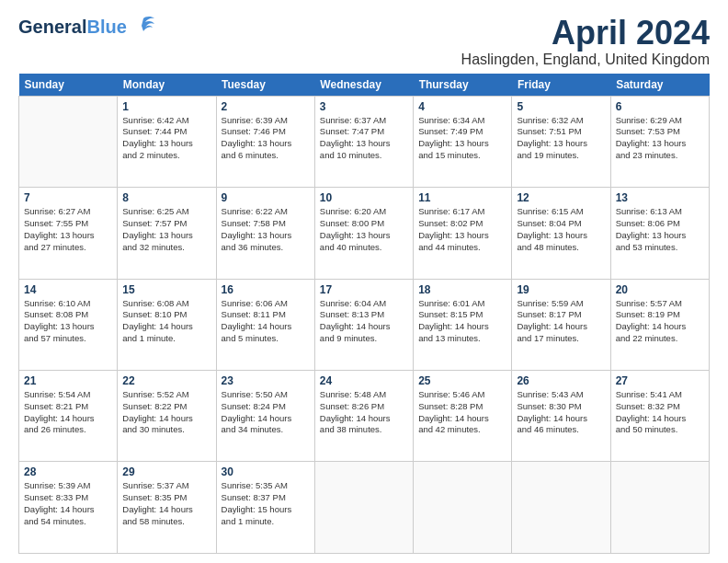 The image size is (728, 563). What do you see at coordinates (660, 138) in the screenshot?
I see `day-info: Sunrise: 6:29 AMSunset: 7:53 PMDaylight:…` at bounding box center [660, 138].